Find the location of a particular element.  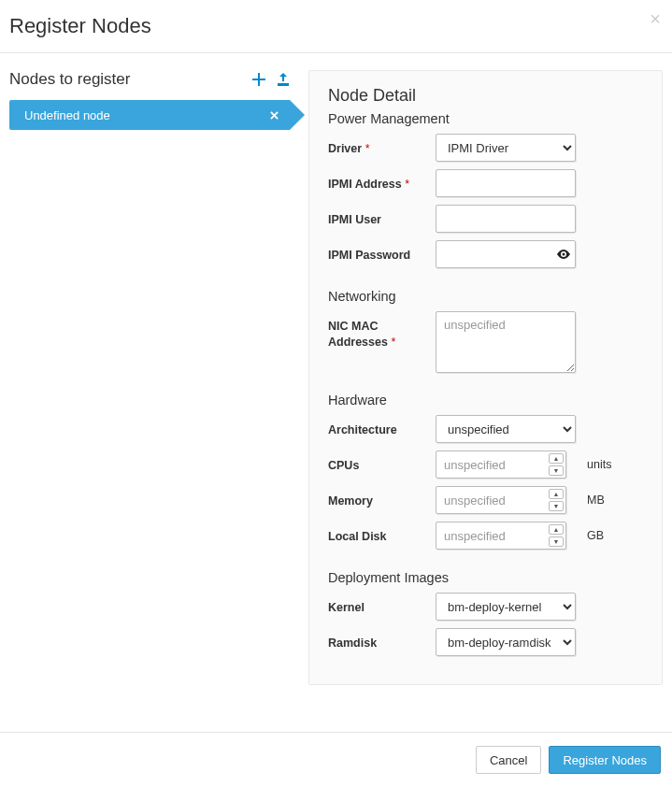

ipmi-address-input is located at coordinates (506, 183).